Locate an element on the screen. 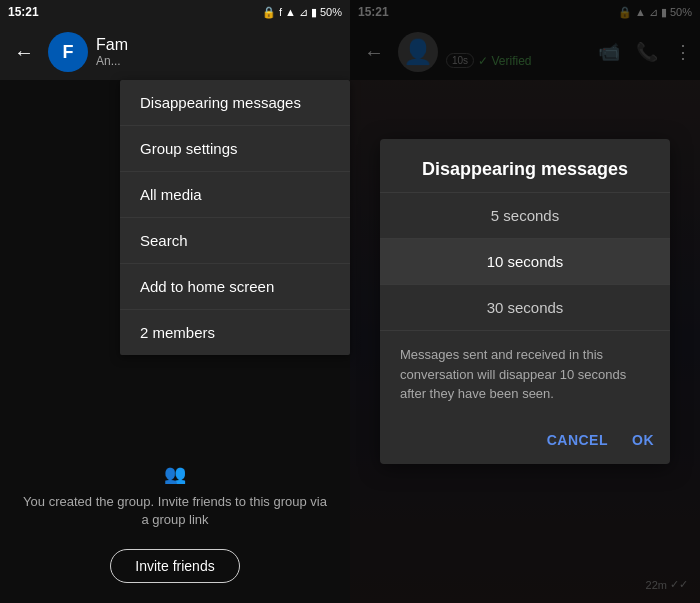  lock-icon: 🔒 is located at coordinates (269, 12).